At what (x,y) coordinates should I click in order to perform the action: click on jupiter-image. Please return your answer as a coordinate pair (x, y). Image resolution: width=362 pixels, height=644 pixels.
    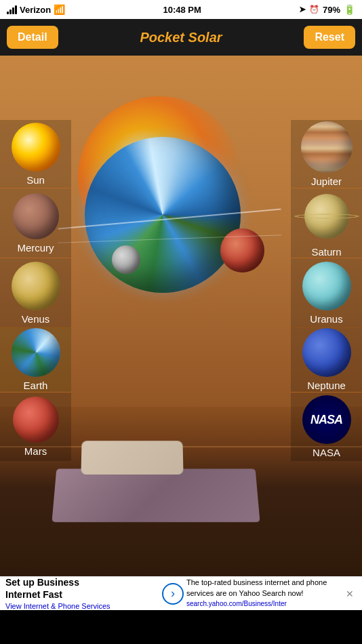
    Looking at the image, I should click on (327, 147).